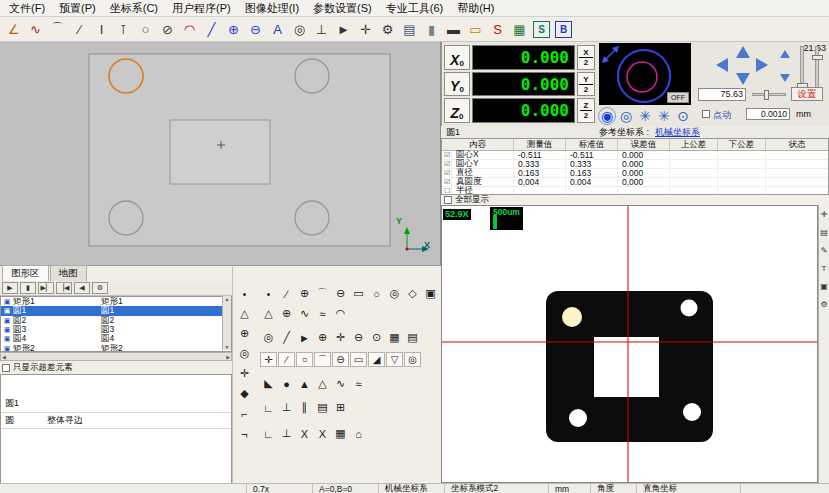 This screenshot has height=493, width=829. Describe the element at coordinates (388, 30) in the screenshot. I see `gear-icon: ⚙` at that location.